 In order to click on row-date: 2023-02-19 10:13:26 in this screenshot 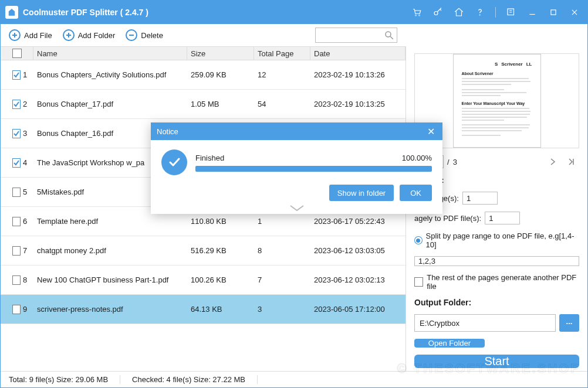, I will do `click(358, 75)`.